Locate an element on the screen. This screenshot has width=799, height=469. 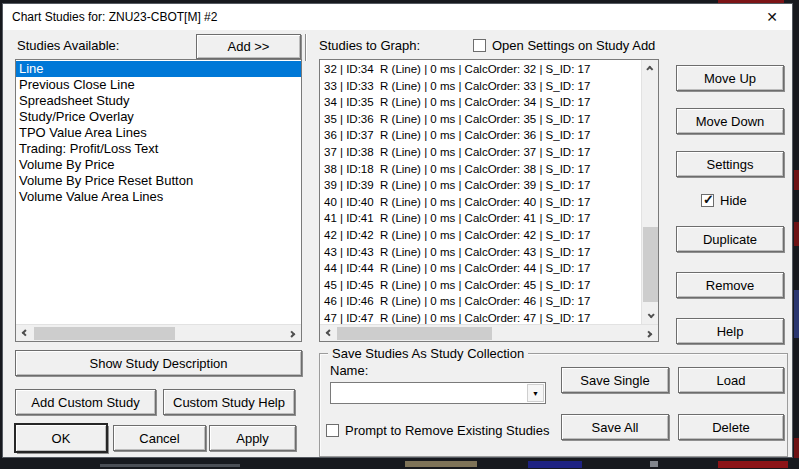
move-down-button: Move Down is located at coordinates (730, 121).